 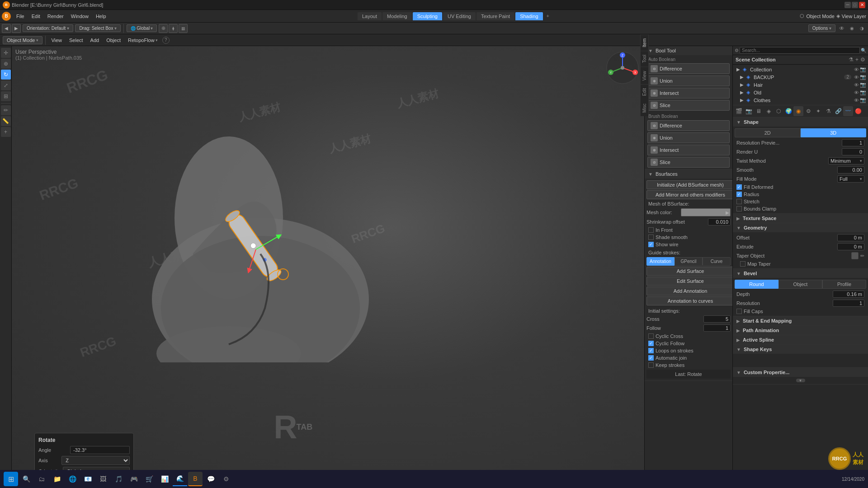 What do you see at coordinates (717, 261) in the screenshot?
I see `guide-tab-curve: Curve` at bounding box center [717, 261].